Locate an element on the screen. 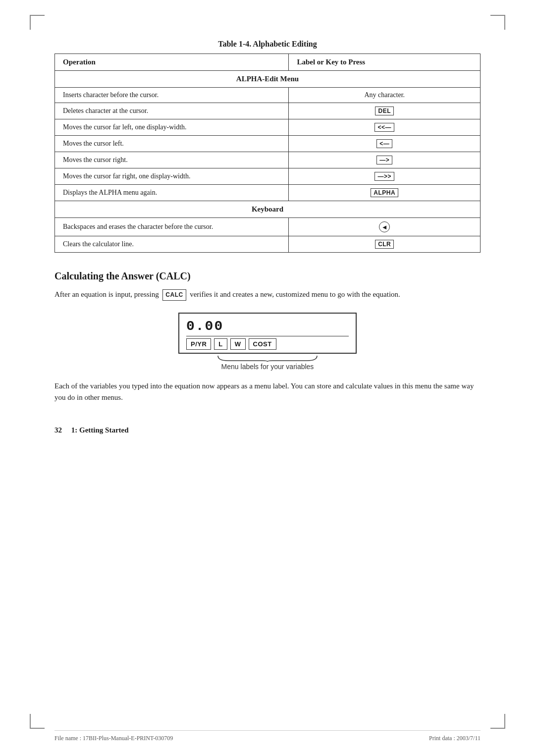 This screenshot has height=756, width=535. op-cursor-left: Moves the cursor left. is located at coordinates (172, 144).